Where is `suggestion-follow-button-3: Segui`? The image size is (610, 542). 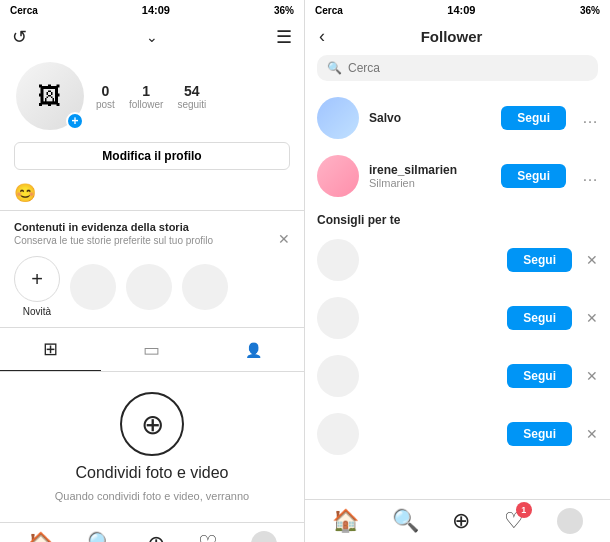
suggestion-follow-button-3: Segui is located at coordinates (540, 434).